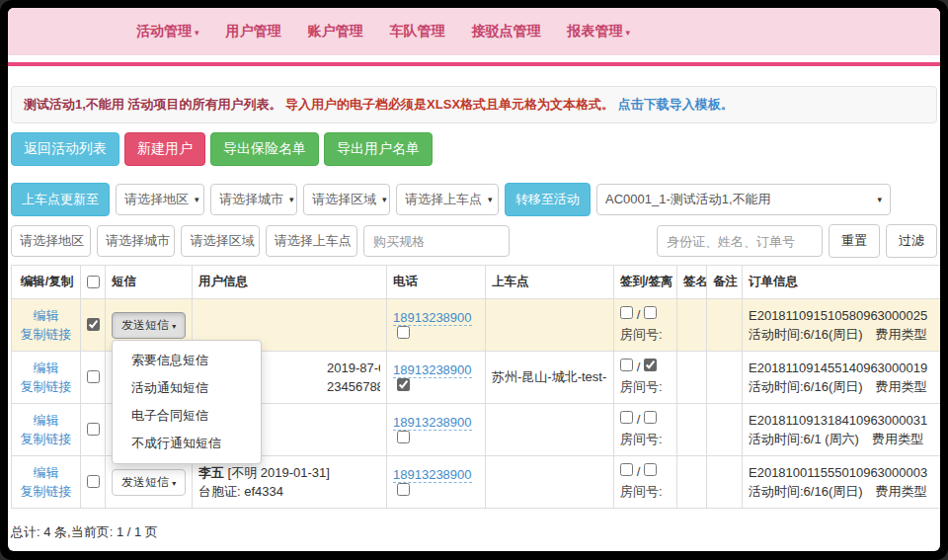 The width and height of the screenshot is (948, 560). What do you see at coordinates (675, 105) in the screenshot?
I see `download-template-link: 点击下载导入模板。` at bounding box center [675, 105].